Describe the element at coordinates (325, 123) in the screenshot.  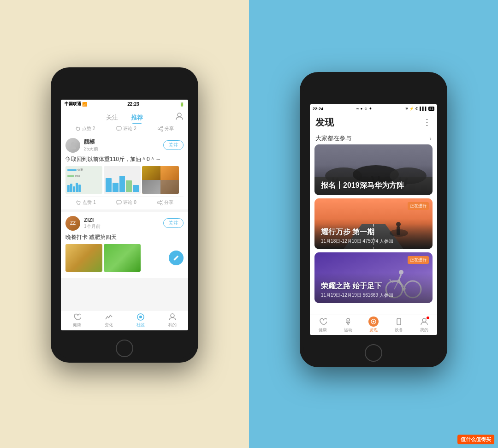
I see `discover-title: 发现` at that location.